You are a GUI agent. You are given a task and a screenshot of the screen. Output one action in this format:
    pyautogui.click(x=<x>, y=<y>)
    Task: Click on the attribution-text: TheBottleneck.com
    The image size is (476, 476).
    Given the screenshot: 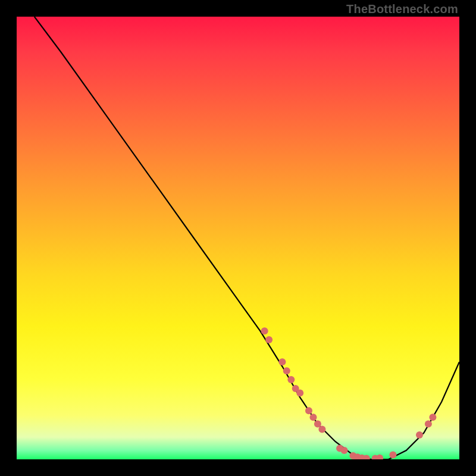 What is the action you would take?
    pyautogui.click(x=402, y=10)
    